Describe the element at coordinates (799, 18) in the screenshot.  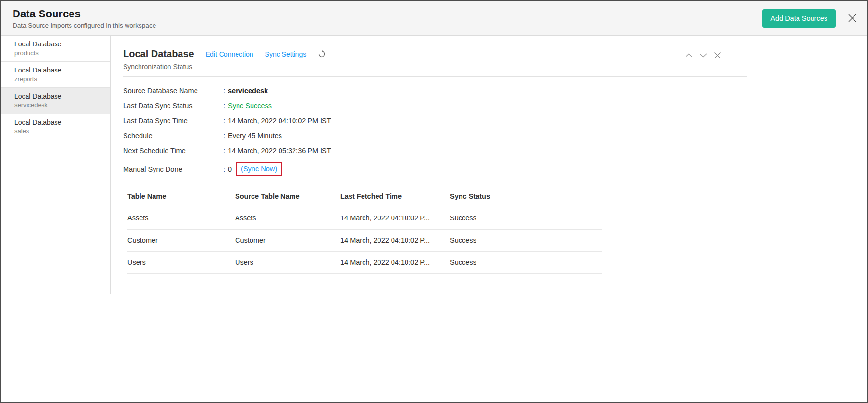
I see `add-data-sources-button: Add Data Sources` at that location.